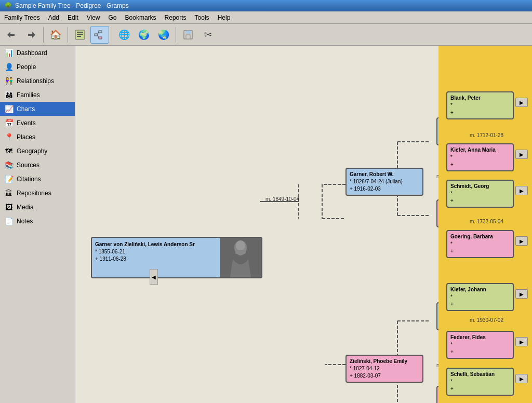 Image resolution: width=532 pixels, height=403 pixels. What do you see at coordinates (26, 123) in the screenshot?
I see `sidebar-label-events: Events` at bounding box center [26, 123].